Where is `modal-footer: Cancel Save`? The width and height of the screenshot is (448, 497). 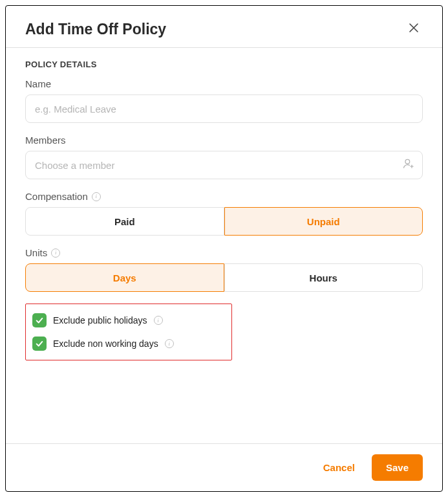
modal-footer: Cancel Save is located at coordinates (224, 467).